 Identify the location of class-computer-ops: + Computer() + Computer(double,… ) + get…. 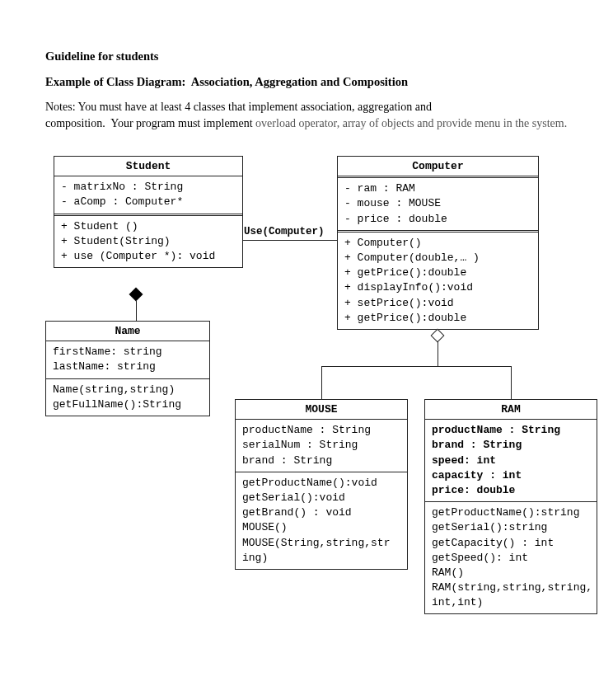
(438, 280).